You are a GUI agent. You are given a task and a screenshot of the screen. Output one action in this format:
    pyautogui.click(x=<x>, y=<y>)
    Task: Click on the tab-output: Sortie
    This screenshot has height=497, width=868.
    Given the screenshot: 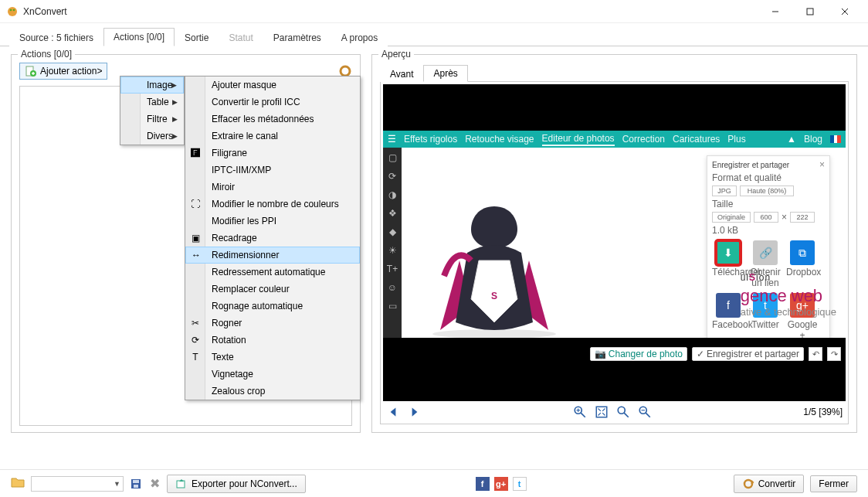 What is the action you would take?
    pyautogui.click(x=196, y=37)
    